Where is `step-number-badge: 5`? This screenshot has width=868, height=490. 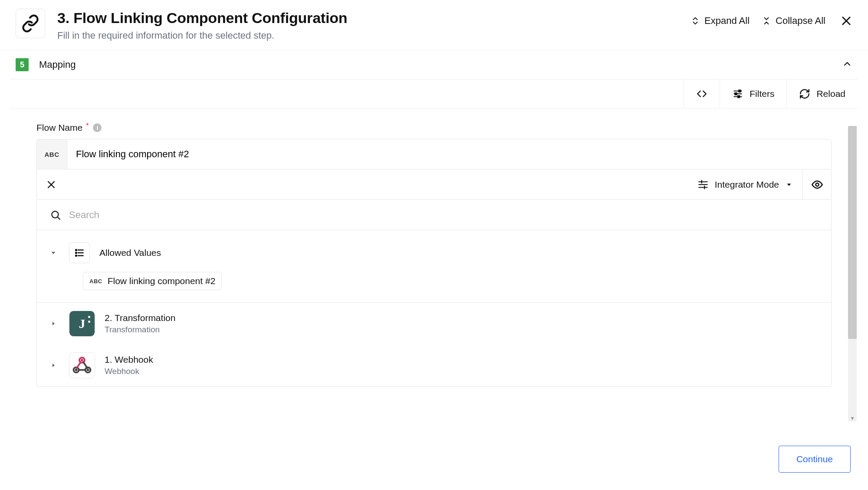 step-number-badge: 5 is located at coordinates (22, 65).